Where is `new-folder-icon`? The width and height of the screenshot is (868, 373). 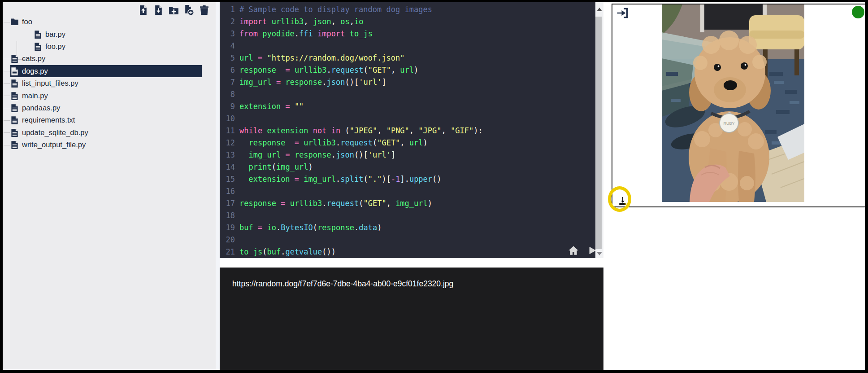 new-folder-icon is located at coordinates (174, 10).